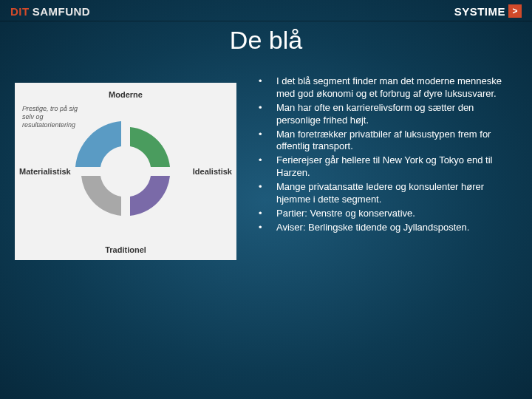  What do you see at coordinates (386, 194) in the screenshot?
I see `list-item: •Mange privatansatte ledere og konsulent…` at bounding box center [386, 194].